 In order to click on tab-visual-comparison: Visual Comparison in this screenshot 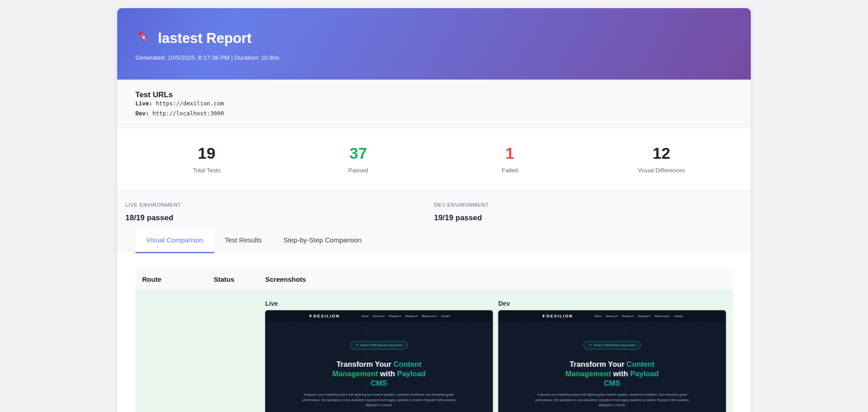, I will do `click(175, 241)`.